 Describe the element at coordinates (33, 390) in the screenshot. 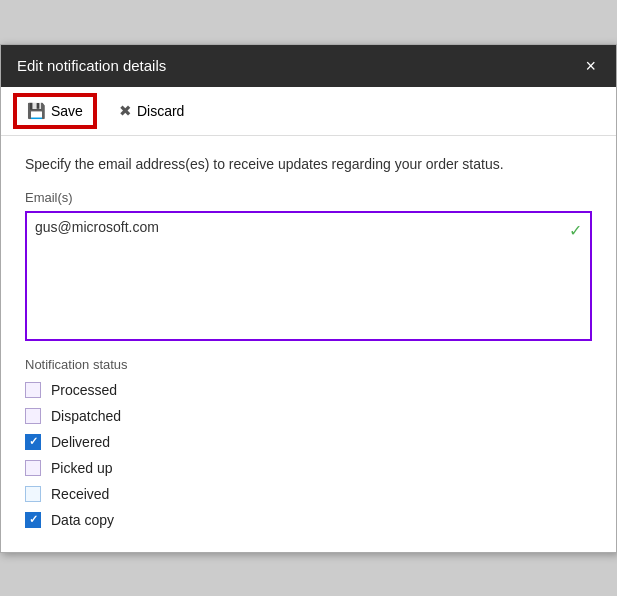

I see `checkbox-processed` at that location.